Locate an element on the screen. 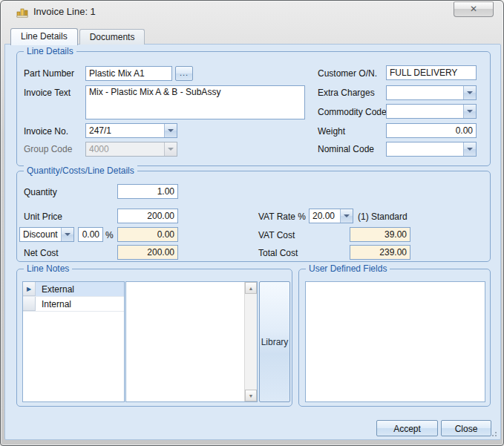 The height and width of the screenshot is (446, 504). invoice-no-label: Invoice No. is located at coordinates (46, 131).